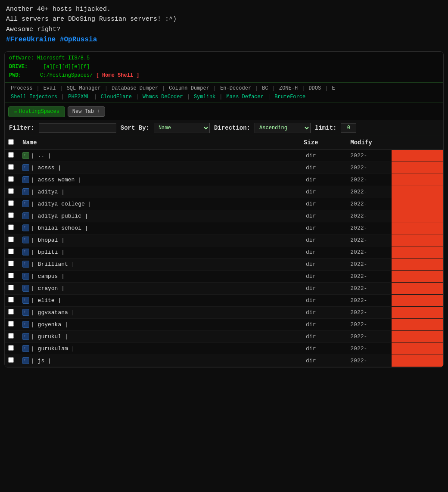  Describe the element at coordinates (50, 88) in the screenshot. I see `nav-eval: Eval` at that location.